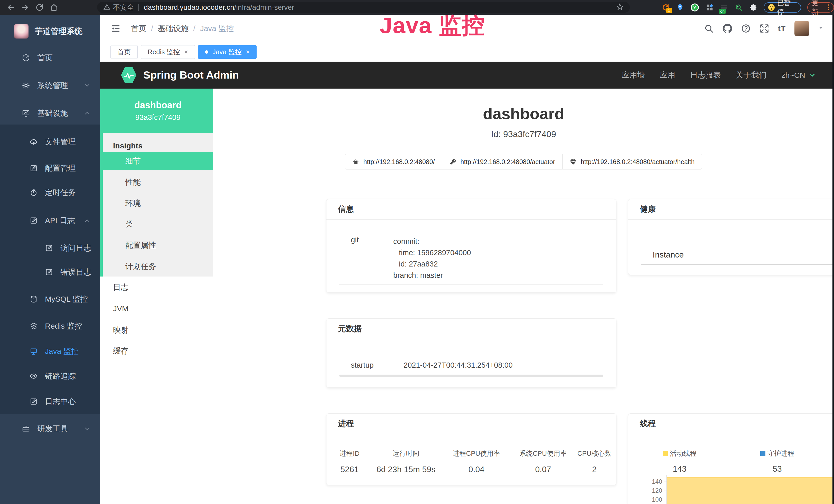 The width and height of the screenshot is (834, 504). Describe the element at coordinates (799, 75) in the screenshot. I see `sba-locale-select: zh~CN` at that location.